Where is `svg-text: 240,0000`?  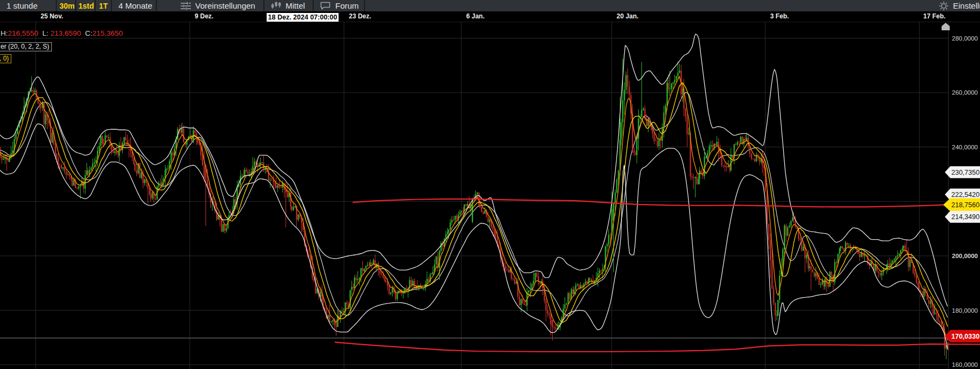
svg-text: 240,0000 is located at coordinates (965, 147).